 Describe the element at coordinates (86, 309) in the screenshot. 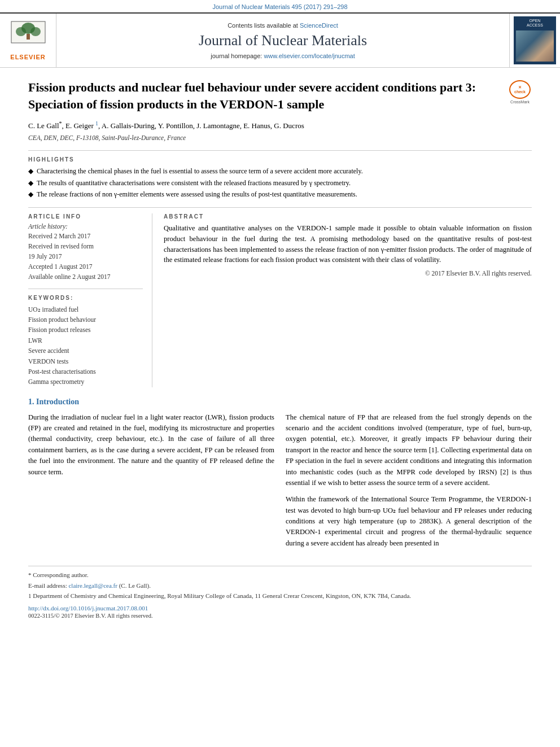

I see `keyword-1: UO₂ irradiated fuel` at that location.